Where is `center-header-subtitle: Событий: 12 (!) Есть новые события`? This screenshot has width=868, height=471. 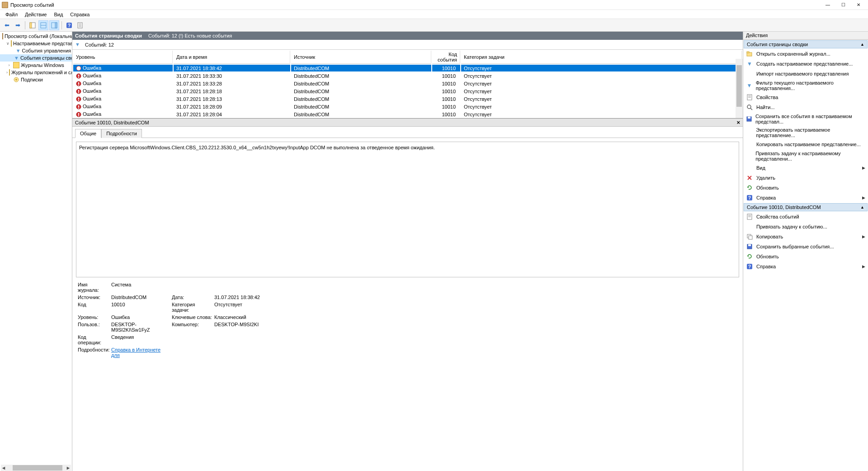
center-header-subtitle: Событий: 12 (!) Есть новые события is located at coordinates (190, 36).